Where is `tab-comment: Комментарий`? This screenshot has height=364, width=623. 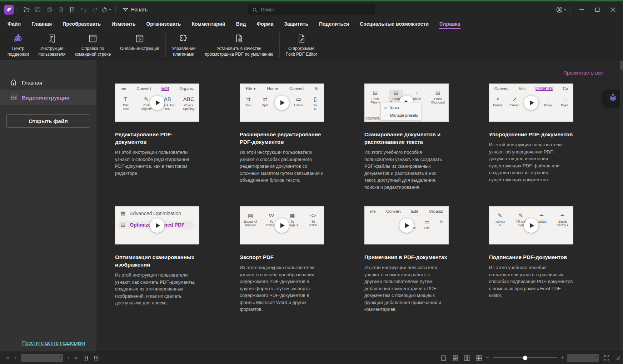
tab-comment: Комментарий is located at coordinates (208, 24).